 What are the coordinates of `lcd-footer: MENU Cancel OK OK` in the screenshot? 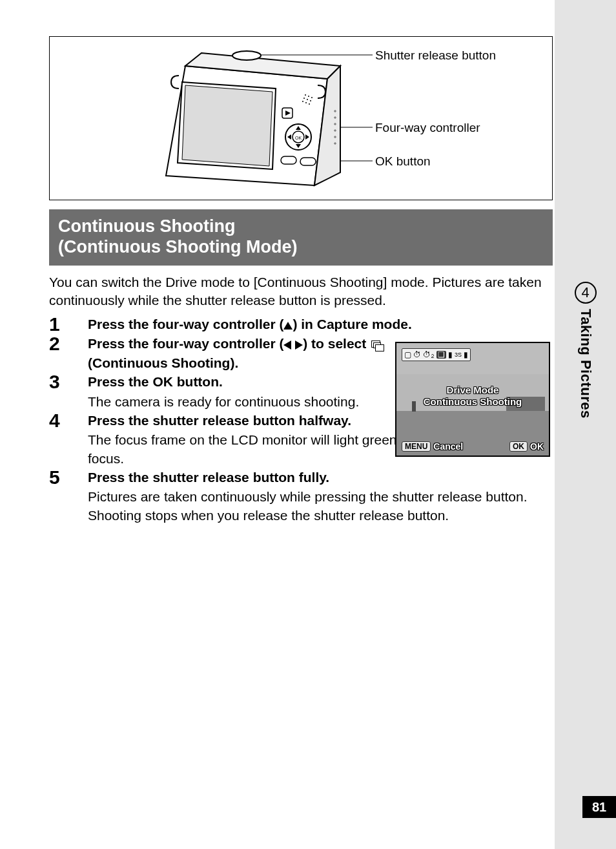 It's located at (473, 446).